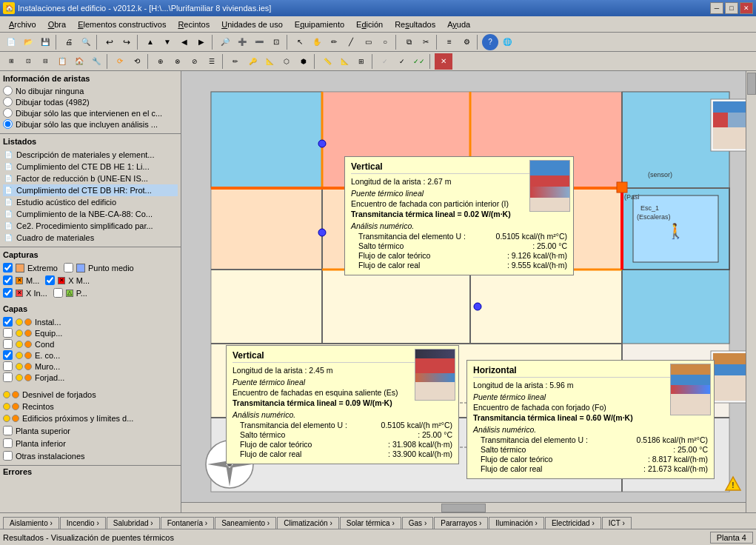 This screenshot has height=545, width=756. What do you see at coordinates (235, 61) in the screenshot?
I see `t2-btn13: ✏` at bounding box center [235, 61].